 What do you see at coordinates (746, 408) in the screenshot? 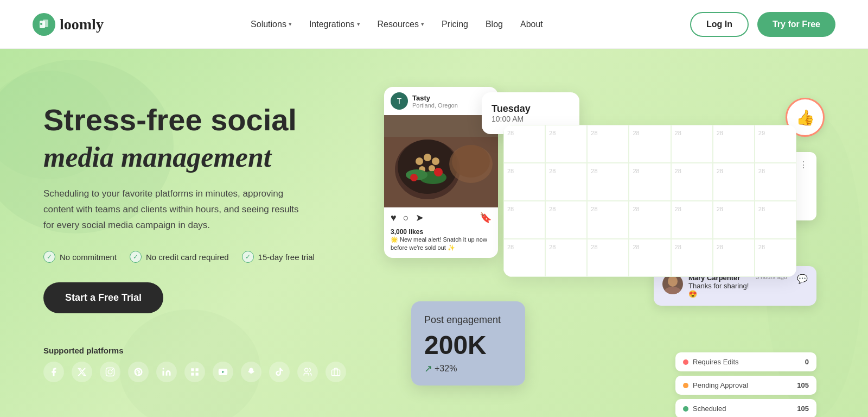
I see `scheduled-card: Scheduled 105` at bounding box center [746, 408].